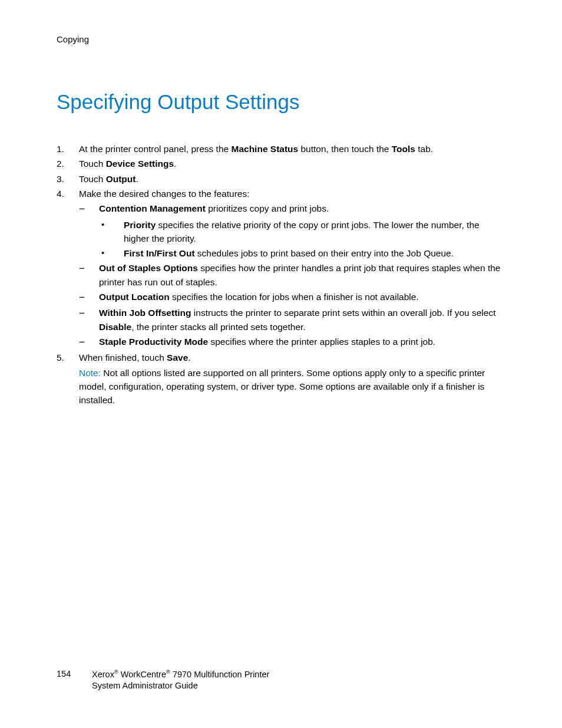 The height and width of the screenshot is (728, 562). Describe the element at coordinates (292, 193) in the screenshot. I see `step-text: Make the desired changes to the features…` at that location.